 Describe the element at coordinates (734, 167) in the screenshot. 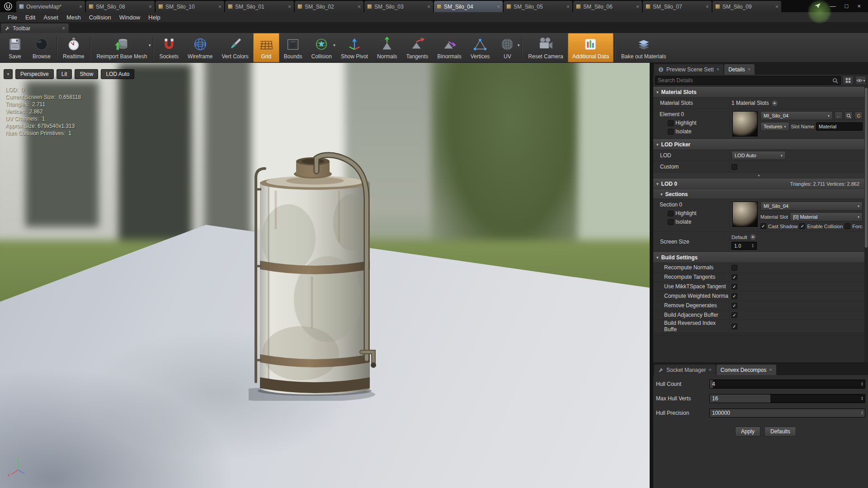

I see `custom-checkbox` at that location.